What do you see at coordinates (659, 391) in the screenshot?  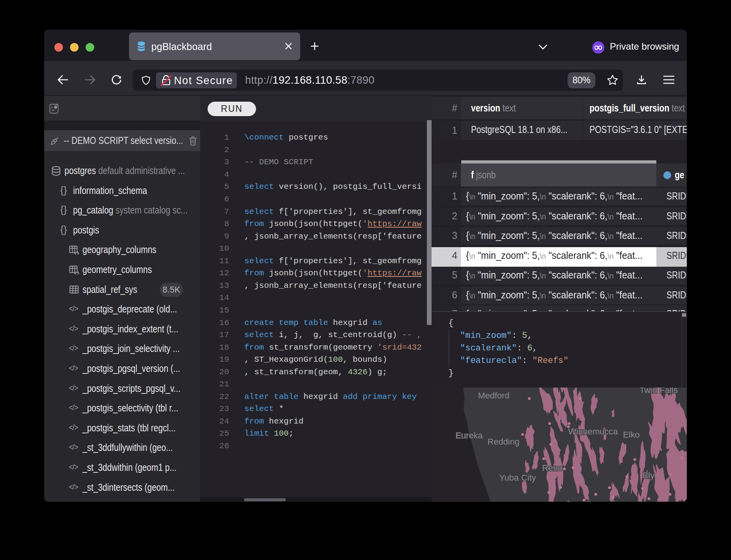 I see `svg-text: Twin Falls` at bounding box center [659, 391].